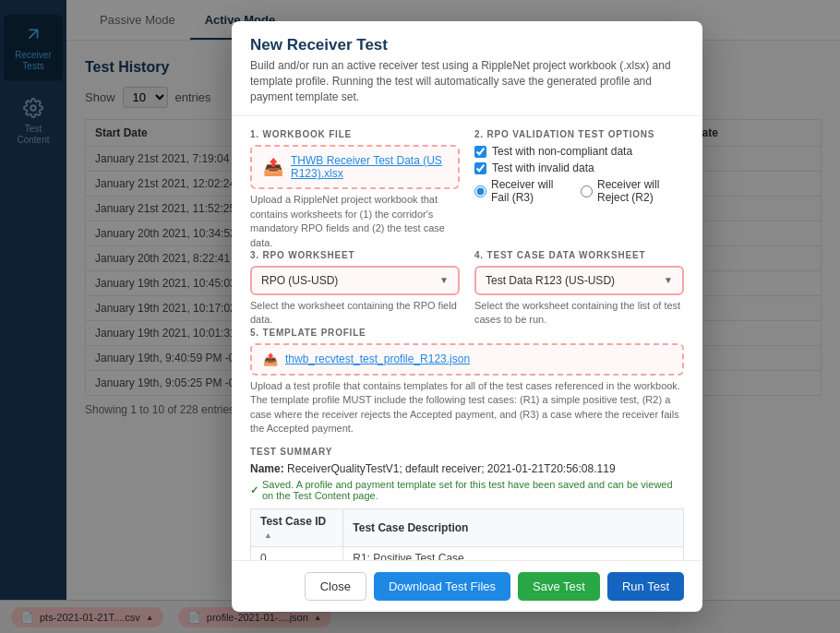 Image resolution: width=840 pixels, height=633 pixels. Describe the element at coordinates (668, 281) in the screenshot. I see `chevron-down-icon-2: ▼` at that location.